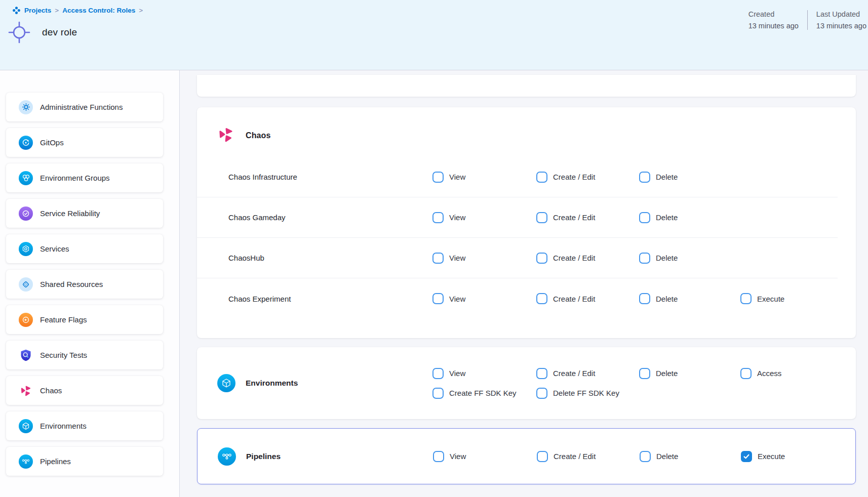 This screenshot has height=497, width=868. Describe the element at coordinates (70, 214) in the screenshot. I see `sidebar-item-label: Service Reliability` at that location.